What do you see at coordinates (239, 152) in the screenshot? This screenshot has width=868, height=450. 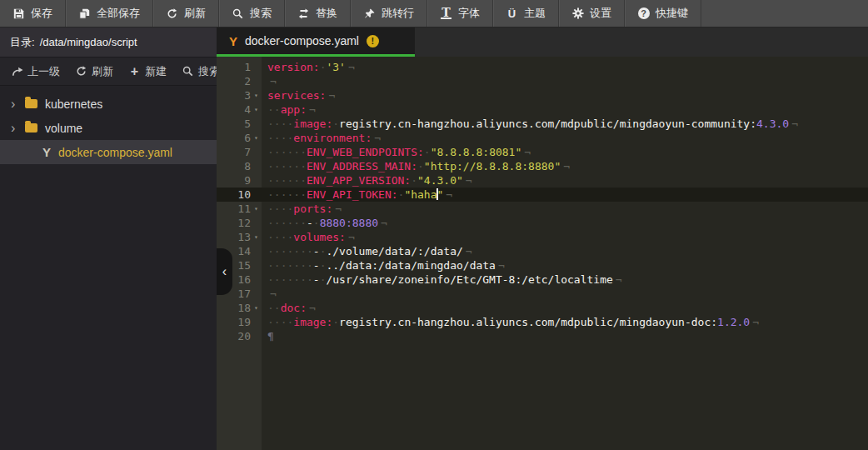 I see `line-number-gutter: 7` at bounding box center [239, 152].